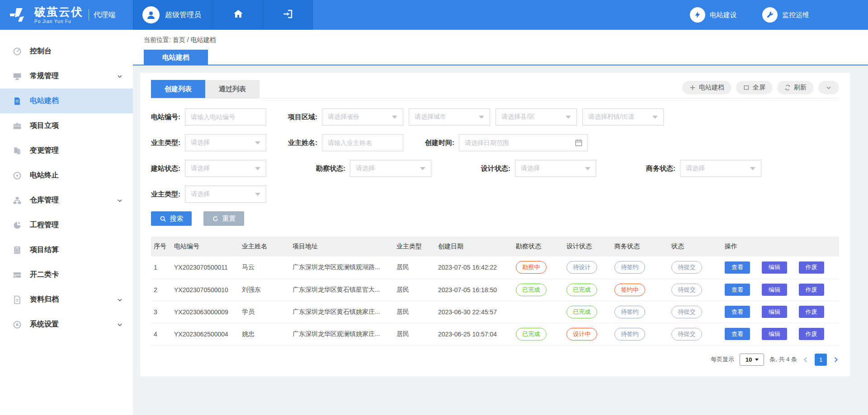 Image resolution: width=868 pixels, height=415 pixels. What do you see at coordinates (806, 359) in the screenshot?
I see `chevron-left-icon` at bounding box center [806, 359].